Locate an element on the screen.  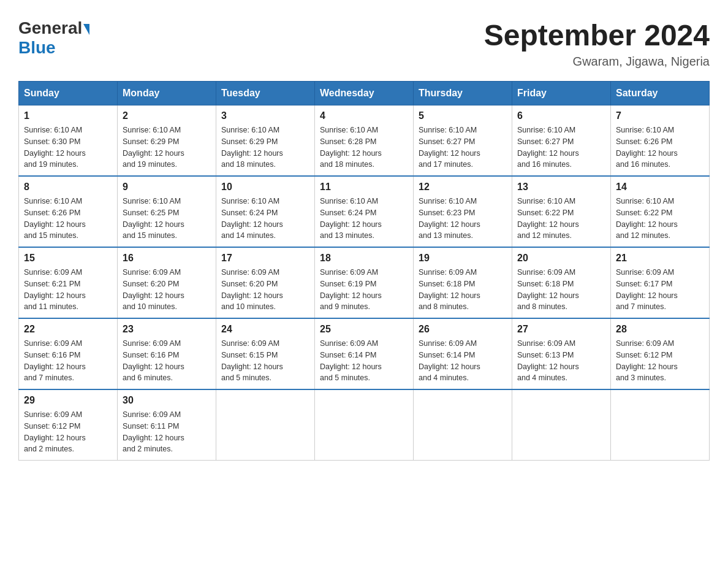
day-info: Sunrise: 6:09 AMSunset: 6:21 PMDaylight:… is located at coordinates (68, 289).